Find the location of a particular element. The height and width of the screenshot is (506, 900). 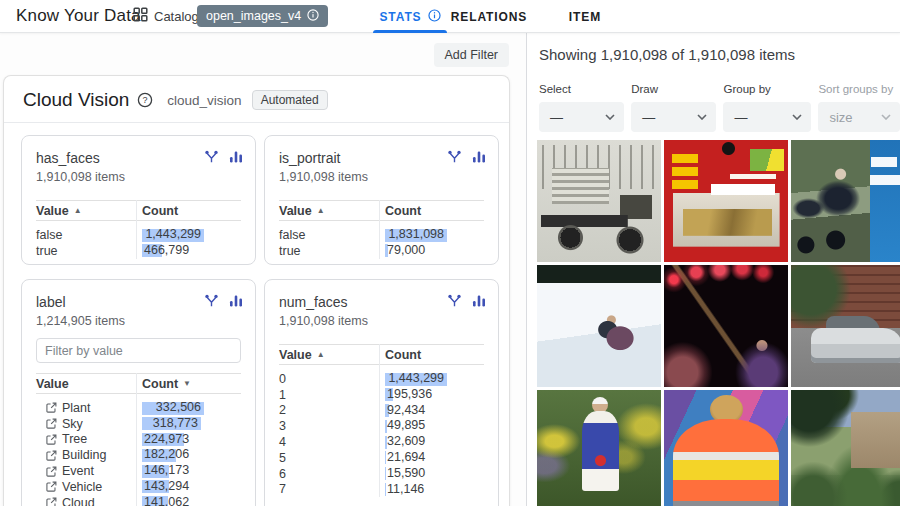

grid-image-cyclists is located at coordinates (846, 201).